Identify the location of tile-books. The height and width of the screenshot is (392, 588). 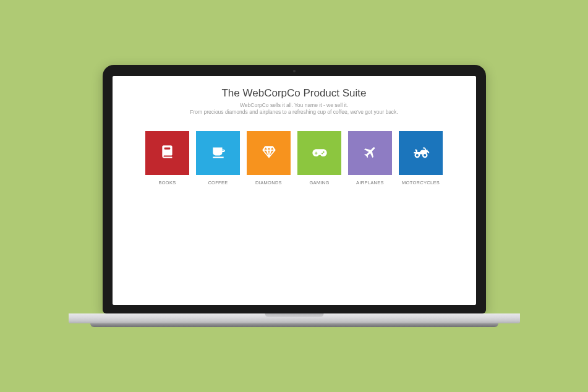
(167, 153).